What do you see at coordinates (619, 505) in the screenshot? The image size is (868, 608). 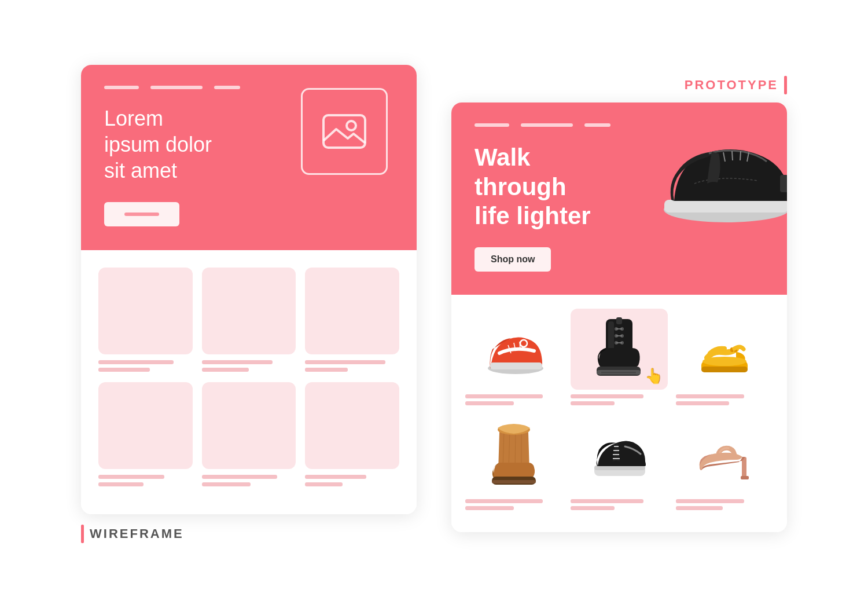 I see `pt-lines-black-platform` at bounding box center [619, 505].